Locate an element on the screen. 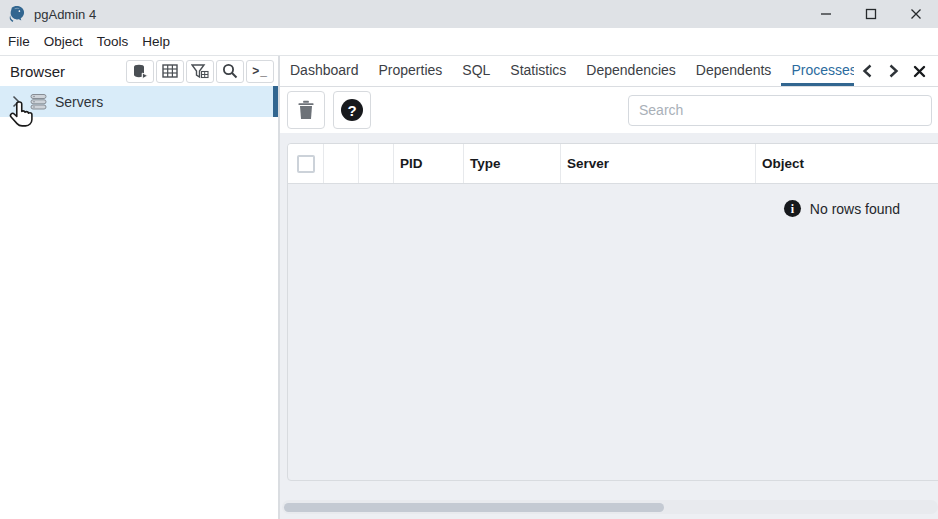 Image resolution: width=938 pixels, height=519 pixels. terminal-icon: >_ is located at coordinates (260, 71).